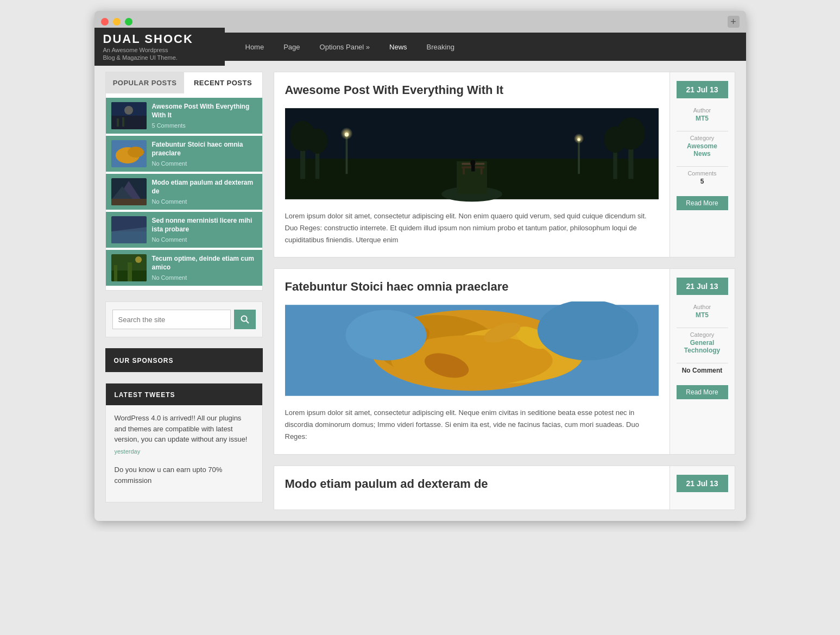 The image size is (840, 635). I want to click on post-meta-sidebar: 21 Jul 13, so click(702, 488).